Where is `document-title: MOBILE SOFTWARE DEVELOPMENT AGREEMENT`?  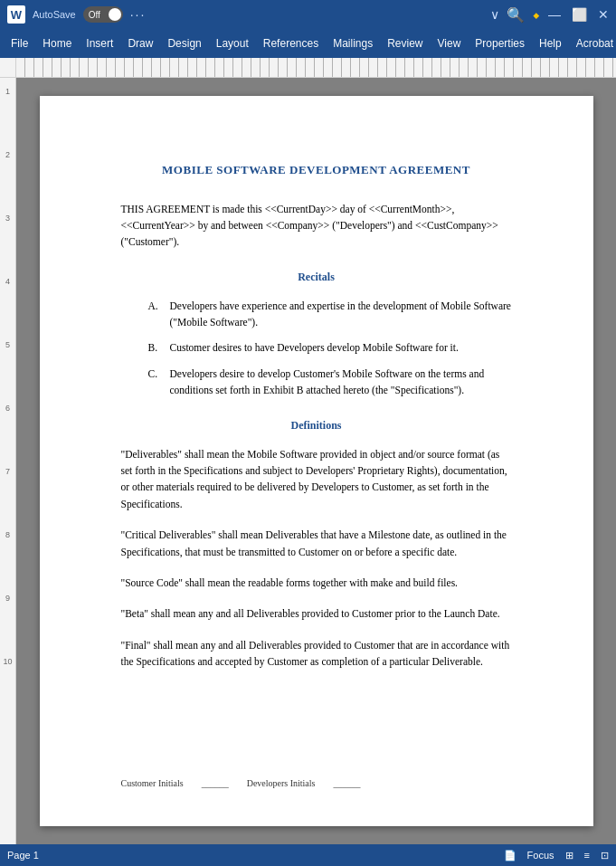
document-title: MOBILE SOFTWARE DEVELOPMENT AGREEMENT is located at coordinates (317, 170).